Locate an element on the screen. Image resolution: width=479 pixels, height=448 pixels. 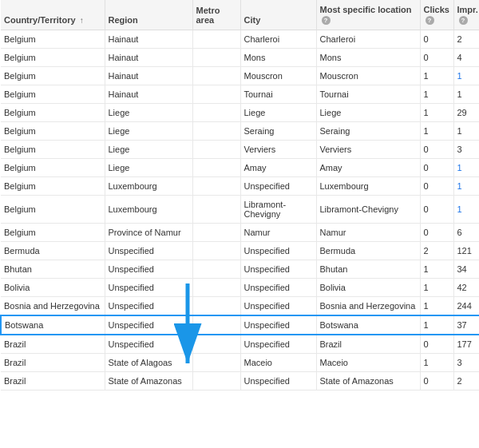
table-header-row: Country/Territory ↑ Region Metro area Ci… is located at coordinates (240, 14).